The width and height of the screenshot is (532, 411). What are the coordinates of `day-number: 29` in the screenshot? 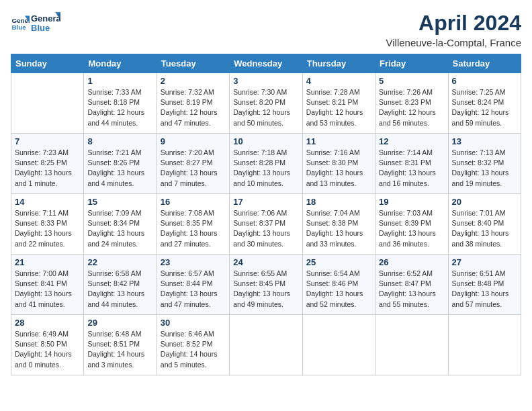 It's located at (120, 322).